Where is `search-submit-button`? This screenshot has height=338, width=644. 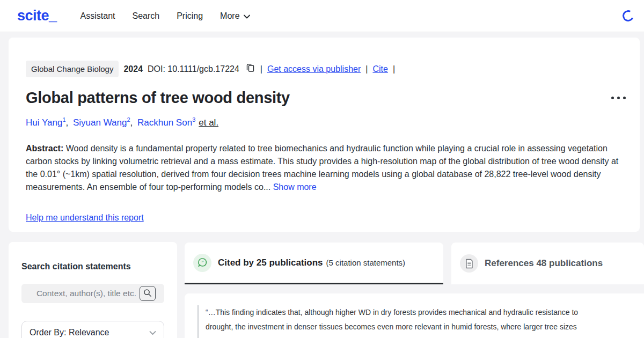 search-submit-button is located at coordinates (148, 293).